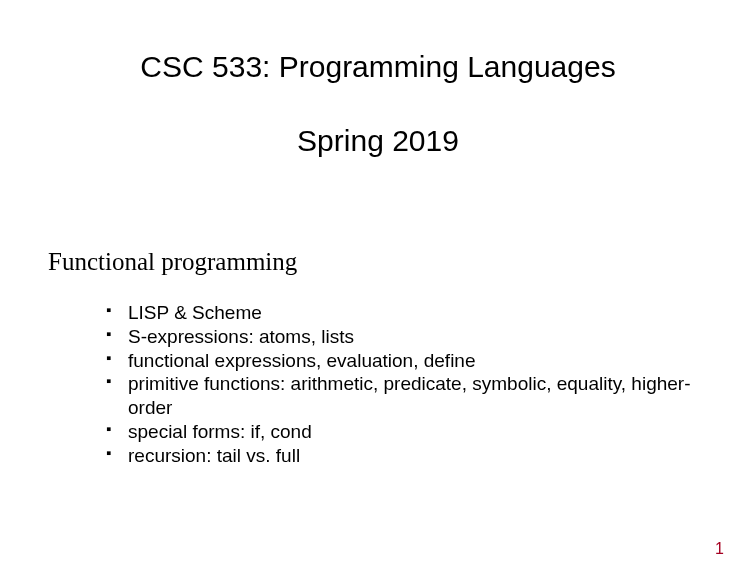  What do you see at coordinates (720, 549) in the screenshot?
I see `page-number: 1` at bounding box center [720, 549].